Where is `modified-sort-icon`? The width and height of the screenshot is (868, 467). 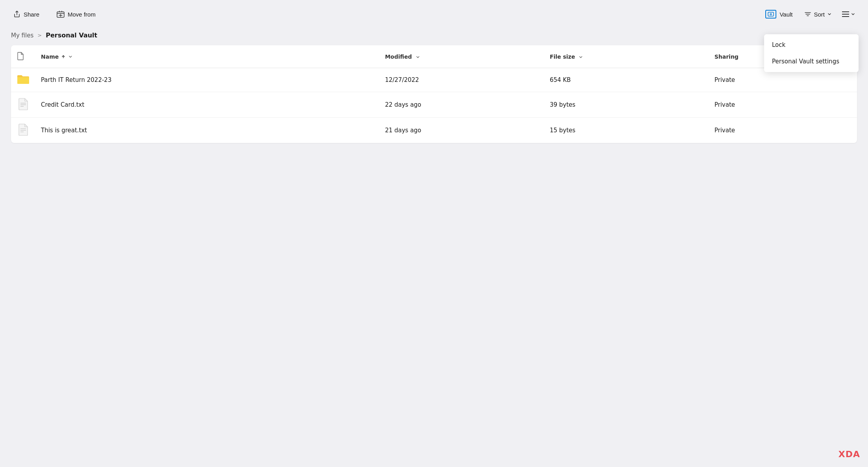
modified-sort-icon is located at coordinates (418, 57).